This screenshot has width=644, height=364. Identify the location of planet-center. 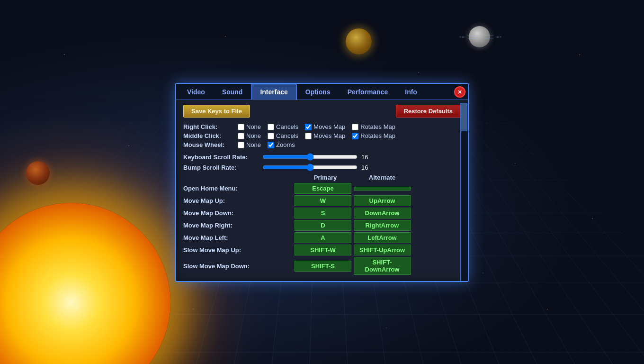
(359, 42).